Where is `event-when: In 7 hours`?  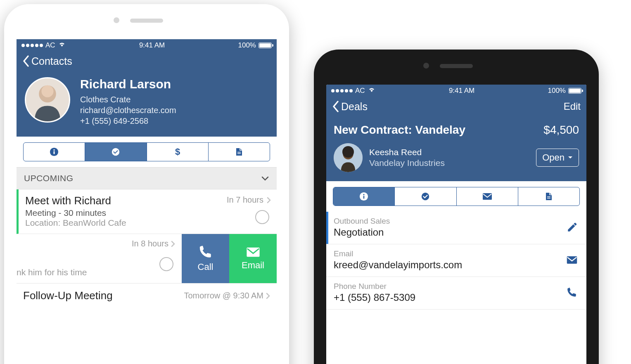 event-when: In 7 hours is located at coordinates (245, 200).